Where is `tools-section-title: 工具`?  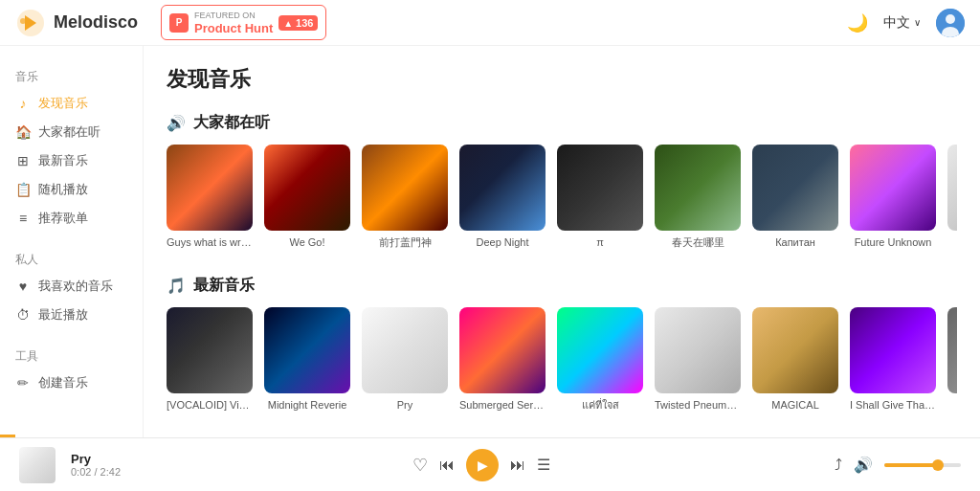 tools-section-title: 工具 is located at coordinates (71, 354).